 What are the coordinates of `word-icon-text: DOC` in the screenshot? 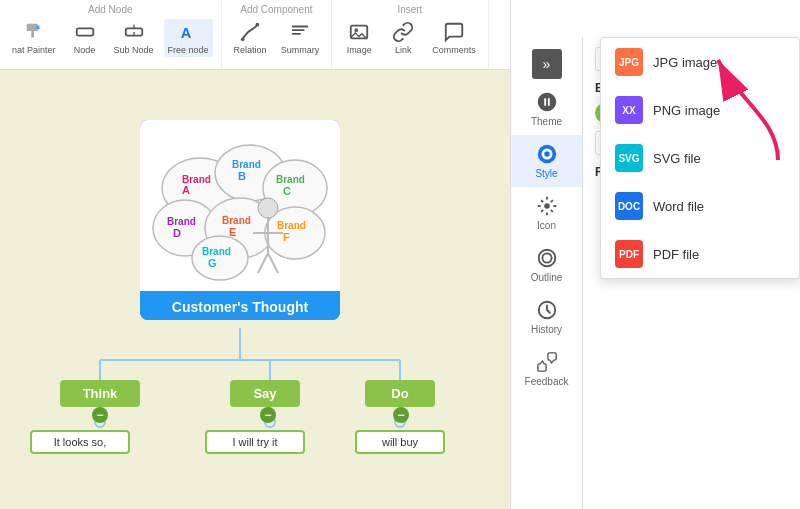 It's located at (629, 206).